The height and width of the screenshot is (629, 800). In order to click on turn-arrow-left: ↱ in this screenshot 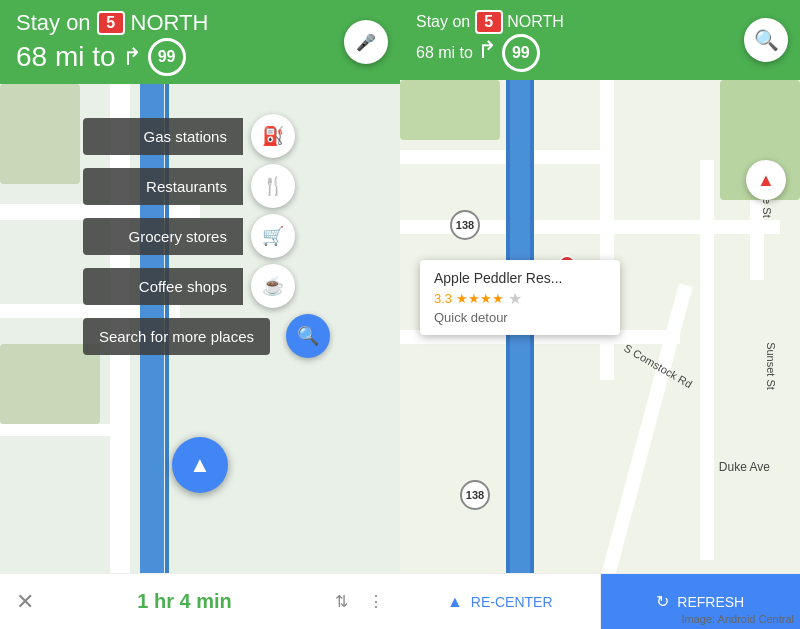, I will do `click(132, 57)`.